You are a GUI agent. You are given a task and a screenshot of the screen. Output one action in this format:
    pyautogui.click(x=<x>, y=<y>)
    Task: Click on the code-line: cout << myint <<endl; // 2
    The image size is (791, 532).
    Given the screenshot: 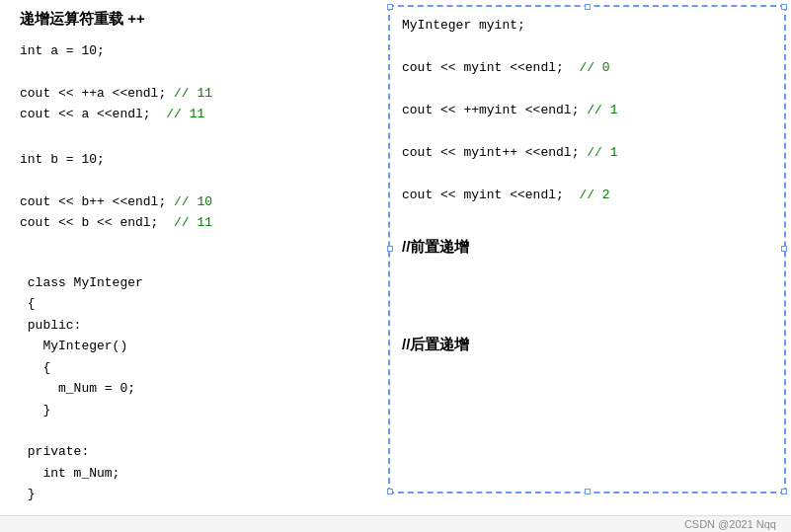 What is the action you would take?
    pyautogui.click(x=587, y=195)
    